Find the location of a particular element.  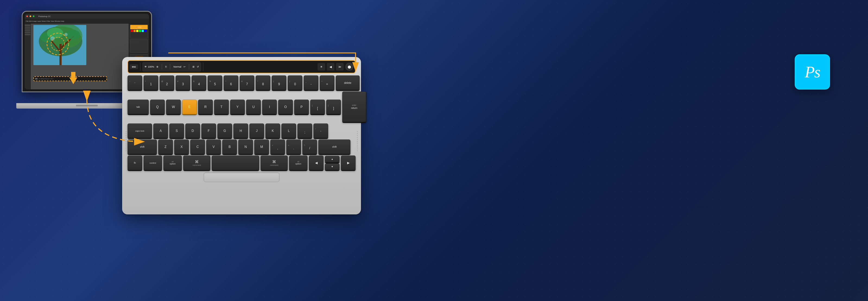

key-arrow-left: ◀ is located at coordinates (316, 163).